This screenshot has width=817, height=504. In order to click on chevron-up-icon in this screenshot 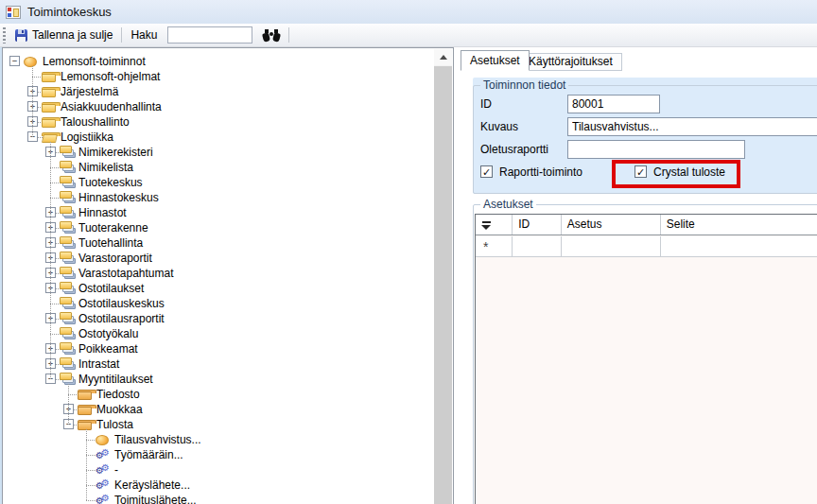, I will do `click(443, 57)`.